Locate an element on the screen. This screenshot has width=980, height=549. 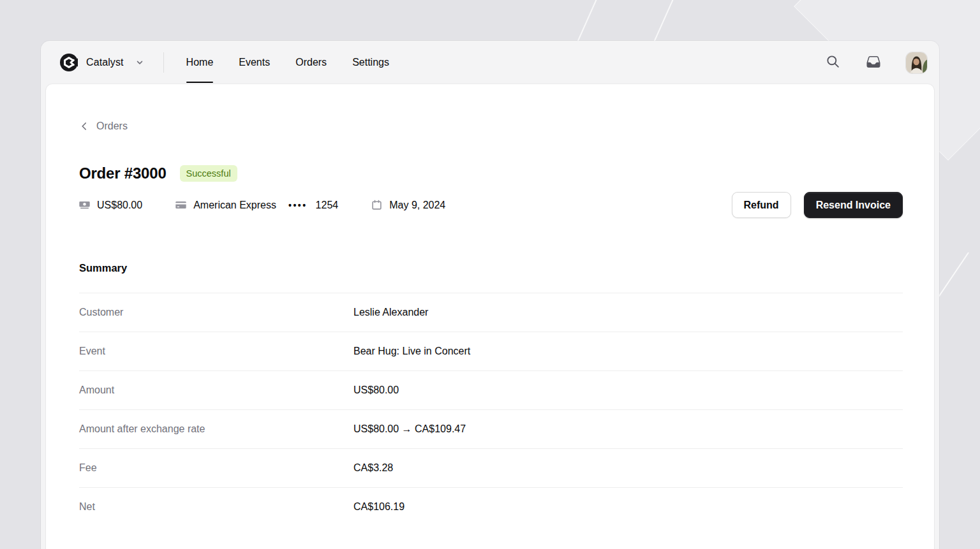
order-actions: Refund Resend Invoice is located at coordinates (817, 205).